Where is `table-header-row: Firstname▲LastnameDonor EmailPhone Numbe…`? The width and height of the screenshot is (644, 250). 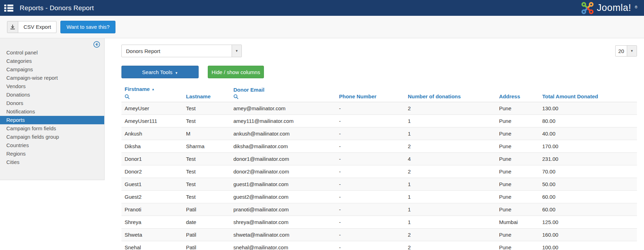 table-header-row: Firstname▲LastnameDonor EmailPhone Numbe… is located at coordinates (379, 93).